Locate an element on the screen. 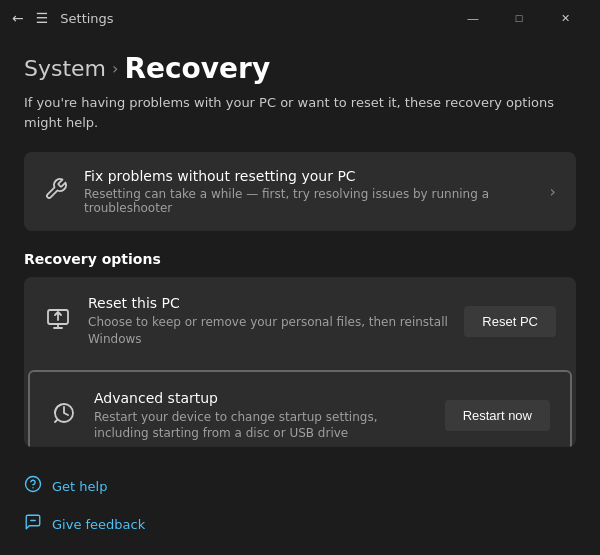 Image resolution: width=600 pixels, height=555 pixels. restart-now-button: Restart now is located at coordinates (498, 416).